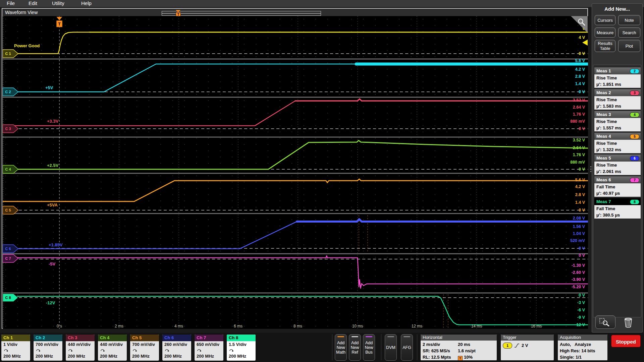 Image resolution: width=644 pixels, height=362 pixels. What do you see at coordinates (628, 322) in the screenshot?
I see `trash-icon` at bounding box center [628, 322].